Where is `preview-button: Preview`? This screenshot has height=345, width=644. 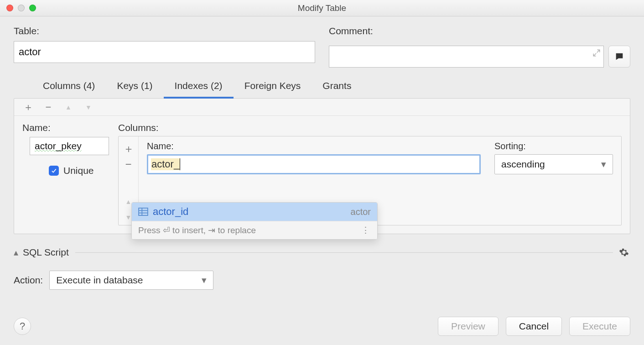
preview-button: Preview is located at coordinates (468, 326).